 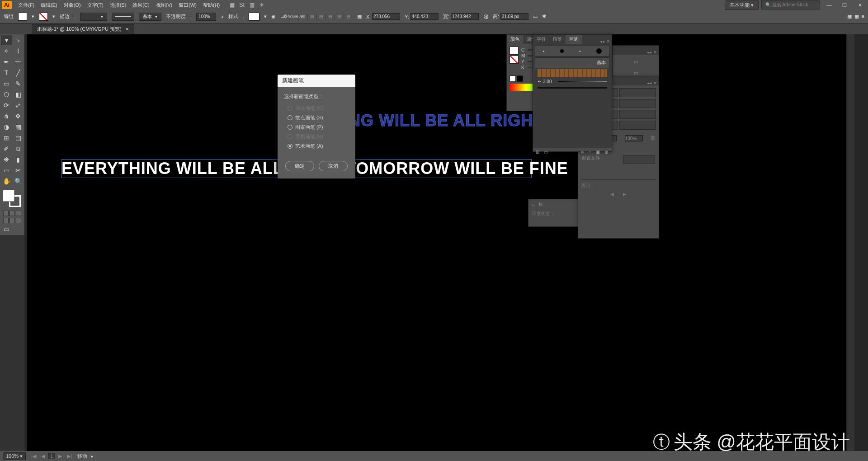 What do you see at coordinates (150, 17) in the screenshot?
I see `brush-def-select: 基本▾` at bounding box center [150, 17].